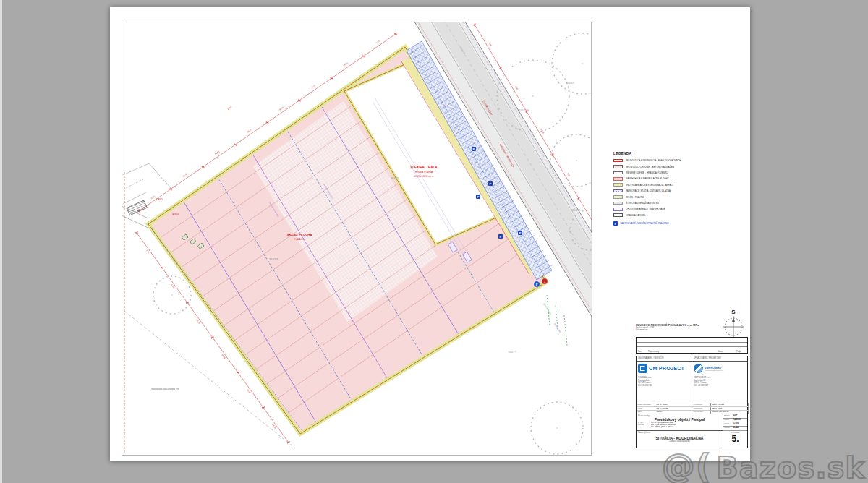 This screenshot has width=868, height=483. What do you see at coordinates (654, 161) in the screenshot?
I see `legend-label: JESTVUJÚCA KOMUNIKÁCIA - ASFALTOVÝ POVRC…` at bounding box center [654, 161].